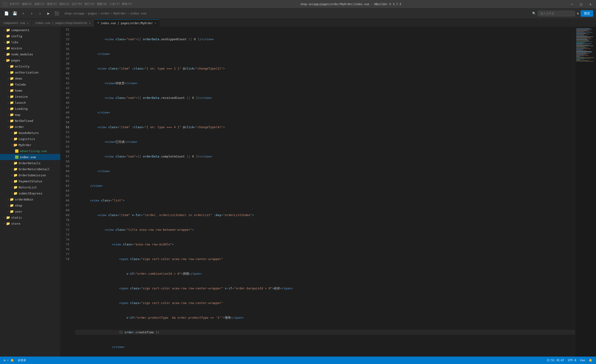  I want to click on line-num: 78, so click(65, 259).